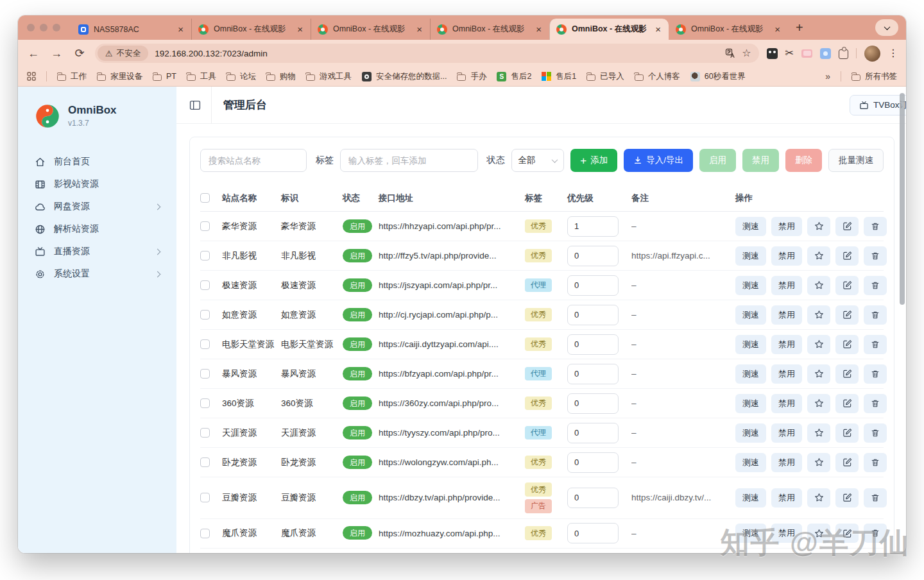  Describe the element at coordinates (538, 160) in the screenshot. I see `status-select: 全部` at that location.